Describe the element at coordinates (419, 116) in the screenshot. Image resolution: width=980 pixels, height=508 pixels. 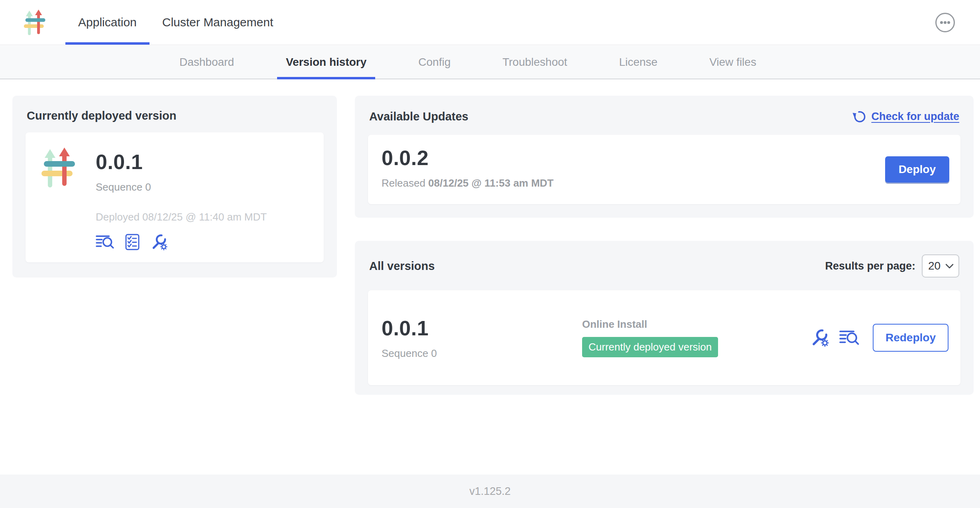
I see `available-updates-title: Available Updates` at that location.